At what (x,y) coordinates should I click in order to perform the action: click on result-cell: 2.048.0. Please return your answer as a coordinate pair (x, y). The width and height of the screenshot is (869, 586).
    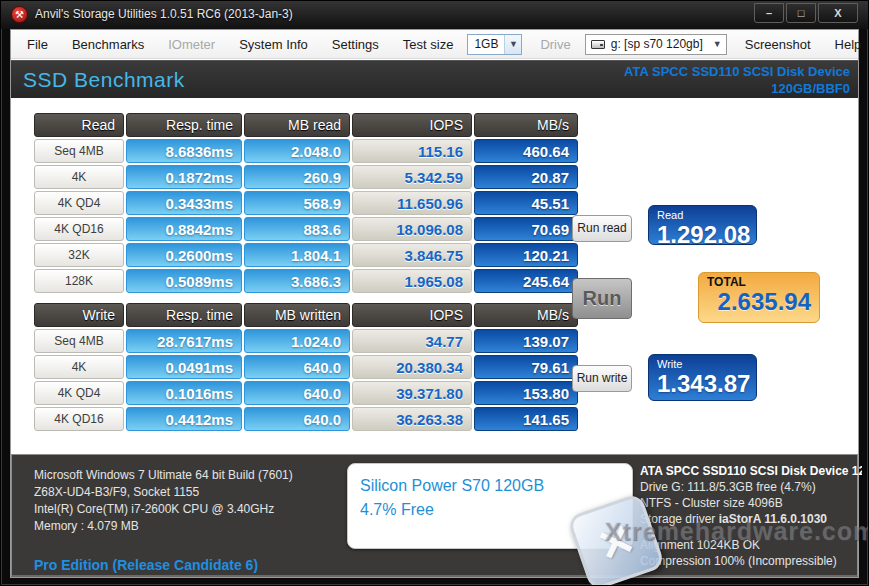
    Looking at the image, I should click on (297, 151).